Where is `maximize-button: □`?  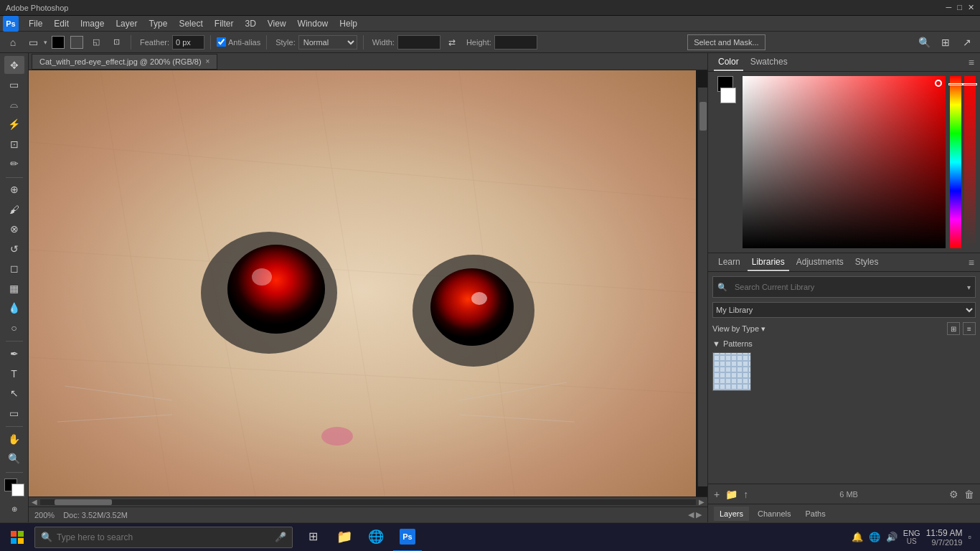 maximize-button: □ is located at coordinates (960, 7).